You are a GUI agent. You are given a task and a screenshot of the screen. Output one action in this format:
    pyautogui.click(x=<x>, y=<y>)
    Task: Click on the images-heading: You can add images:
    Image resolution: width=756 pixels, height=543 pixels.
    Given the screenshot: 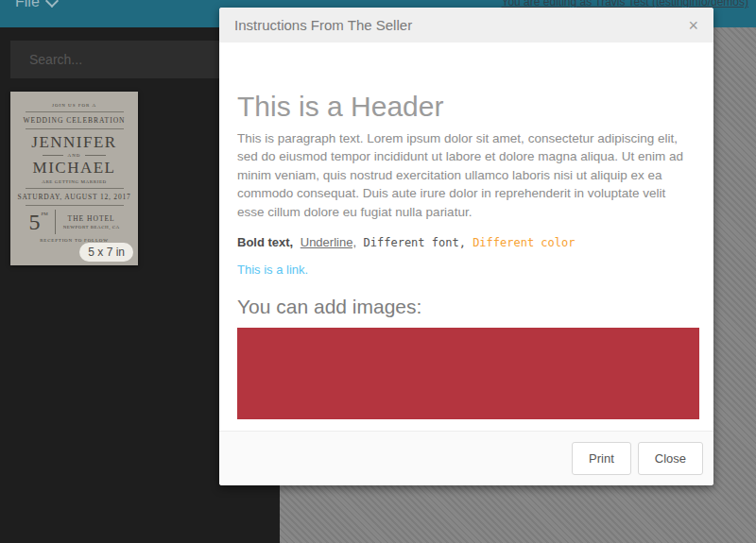 What is the action you would take?
    pyautogui.click(x=467, y=307)
    